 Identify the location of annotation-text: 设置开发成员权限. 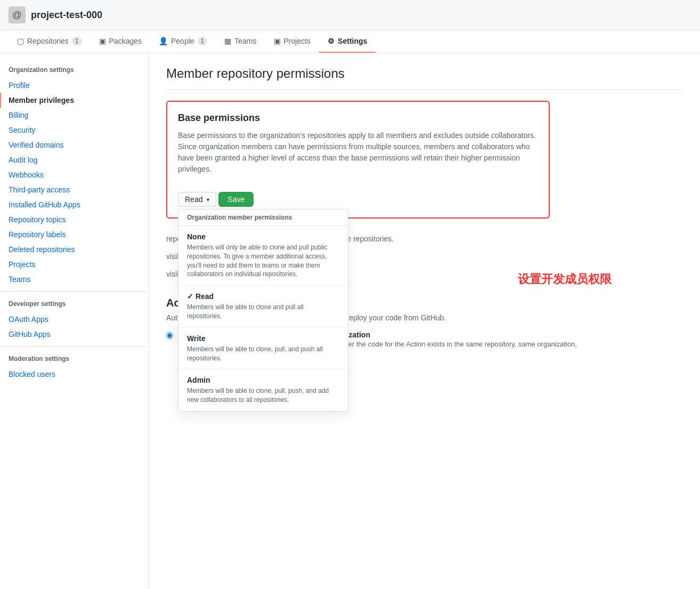
(565, 279).